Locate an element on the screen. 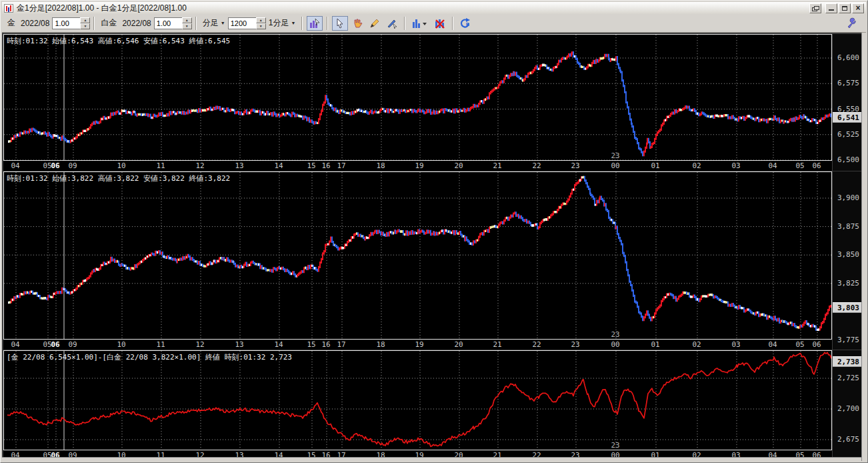 The height and width of the screenshot is (463, 868). delete-indicator-button is located at coordinates (440, 23).